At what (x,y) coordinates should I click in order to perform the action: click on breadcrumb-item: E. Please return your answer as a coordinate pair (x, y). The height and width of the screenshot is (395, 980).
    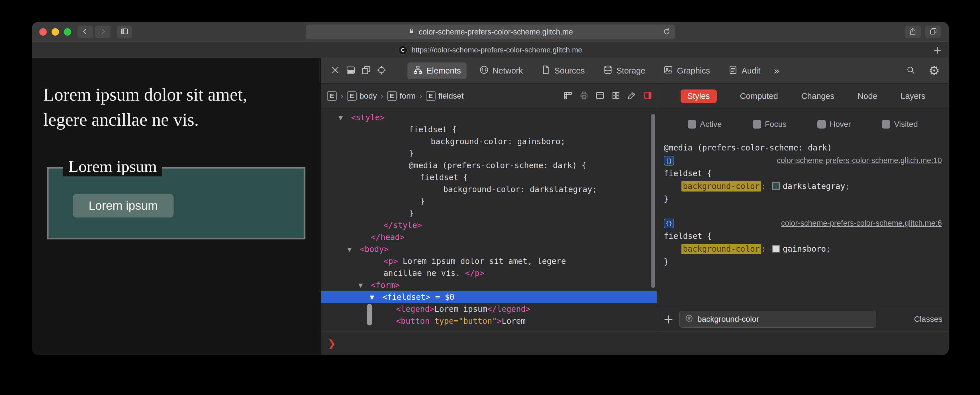
    Looking at the image, I should click on (332, 96).